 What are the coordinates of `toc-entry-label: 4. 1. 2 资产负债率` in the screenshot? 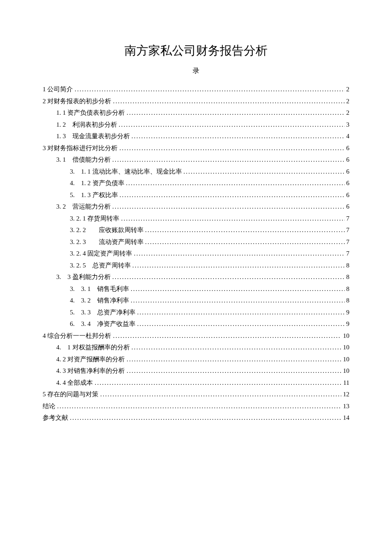 It's located at (97, 183).